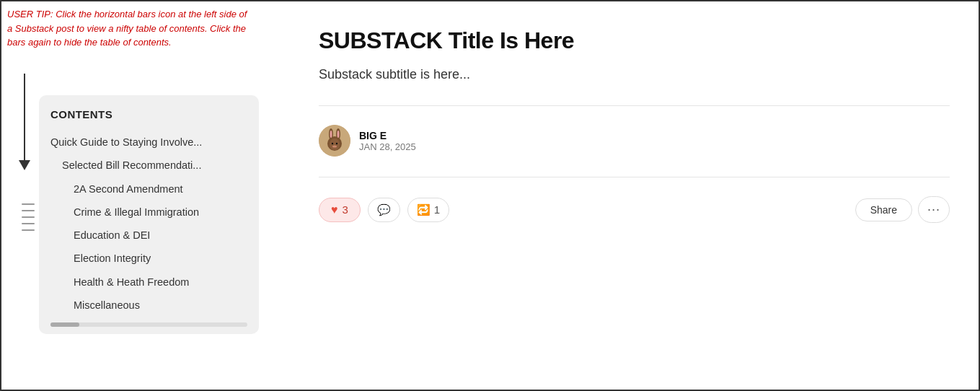 This screenshot has height=391, width=980. Describe the element at coordinates (428, 210) in the screenshot. I see `restack-button: 🔁 1` at that location.